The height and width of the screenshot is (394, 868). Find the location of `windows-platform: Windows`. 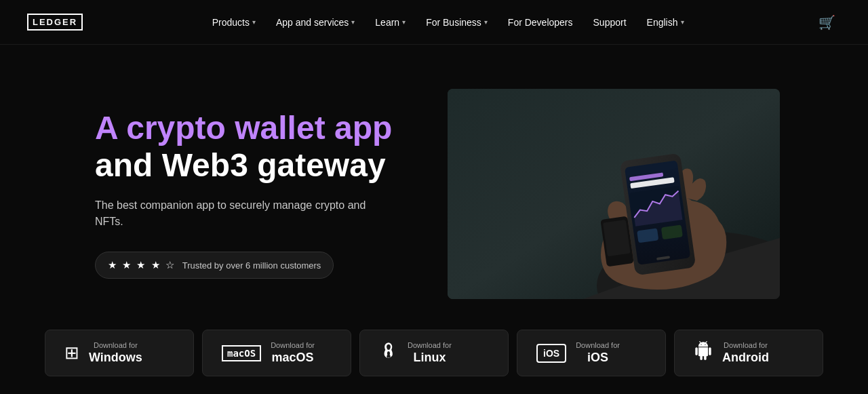

windows-platform: Windows is located at coordinates (115, 358).